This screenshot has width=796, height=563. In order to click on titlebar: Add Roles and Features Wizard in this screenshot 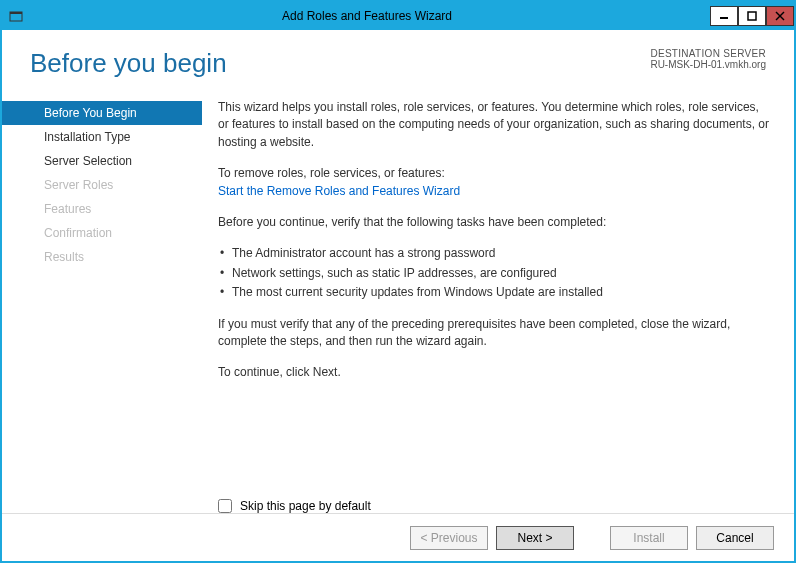, I will do `click(398, 16)`.